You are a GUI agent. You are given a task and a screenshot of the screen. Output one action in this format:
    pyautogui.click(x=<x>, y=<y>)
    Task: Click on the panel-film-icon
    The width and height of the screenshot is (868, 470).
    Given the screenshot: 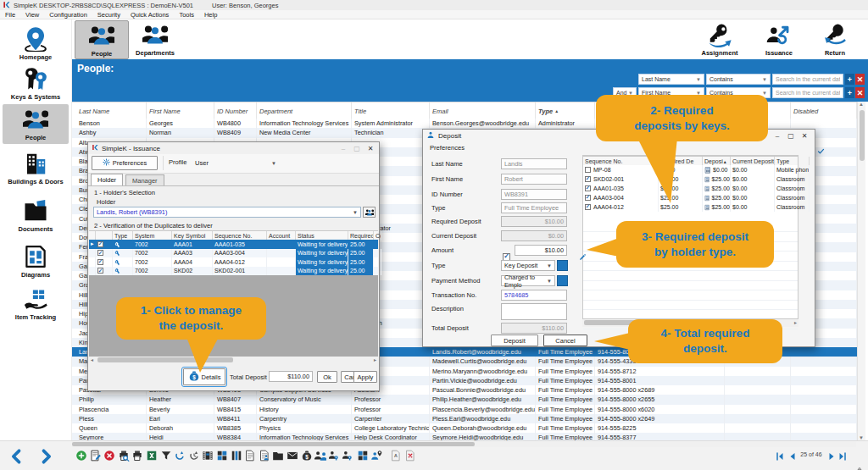 What is the action you would take?
    pyautogui.click(x=208, y=456)
    